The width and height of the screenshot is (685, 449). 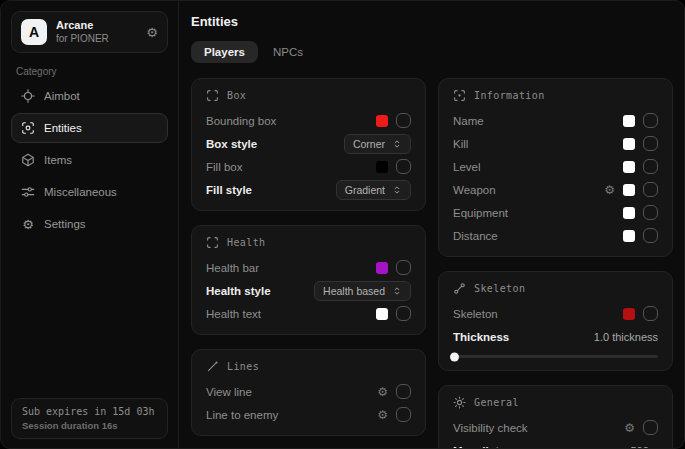 I want to click on sidebar-item-settings: ⚙ Settings, so click(x=90, y=224).